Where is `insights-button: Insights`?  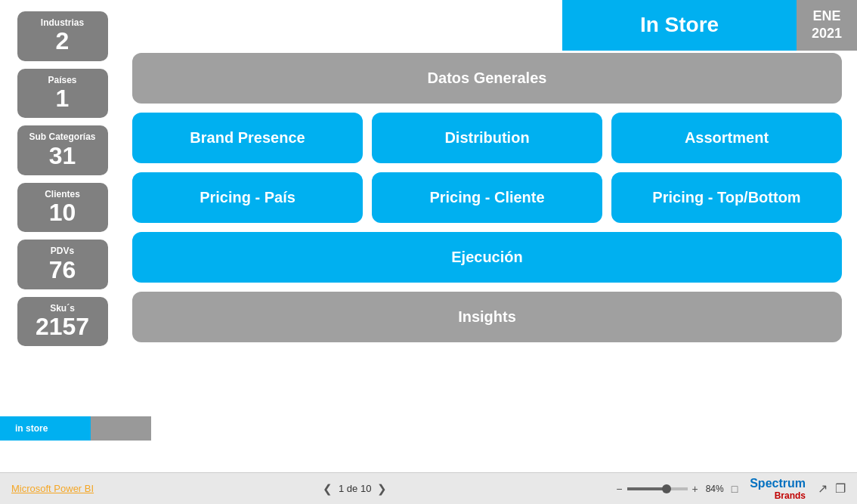
insights-button: Insights is located at coordinates (487, 317).